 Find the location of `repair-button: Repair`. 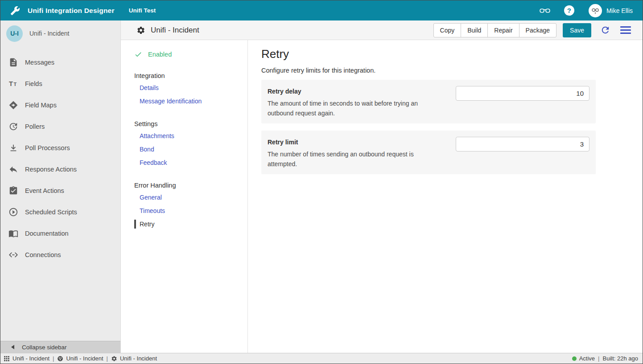

repair-button: Repair is located at coordinates (503, 30).